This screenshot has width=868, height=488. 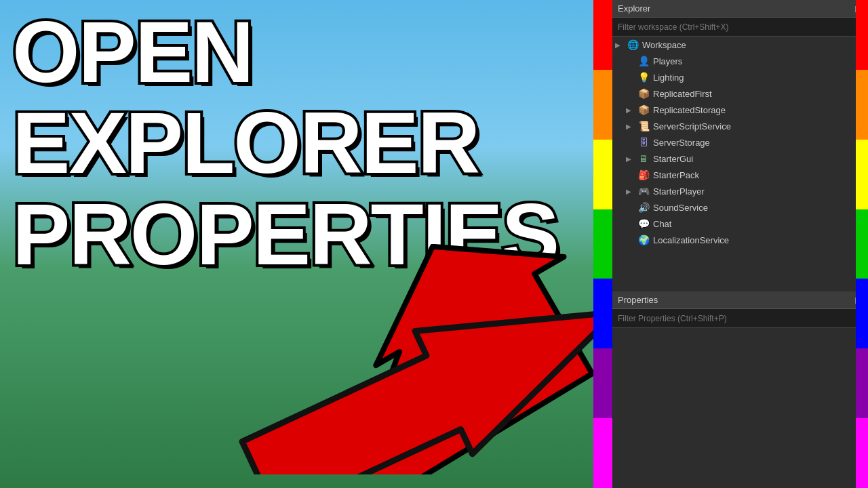 What do you see at coordinates (673, 27) in the screenshot?
I see `filter-workspace-text: Filter workspace (Ctrl+Shift+X)` at bounding box center [673, 27].